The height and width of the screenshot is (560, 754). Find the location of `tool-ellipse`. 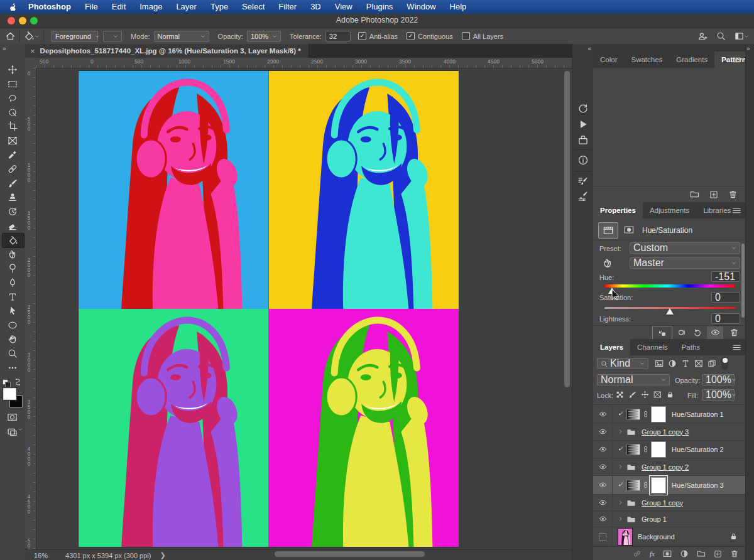

tool-ellipse is located at coordinates (13, 325).